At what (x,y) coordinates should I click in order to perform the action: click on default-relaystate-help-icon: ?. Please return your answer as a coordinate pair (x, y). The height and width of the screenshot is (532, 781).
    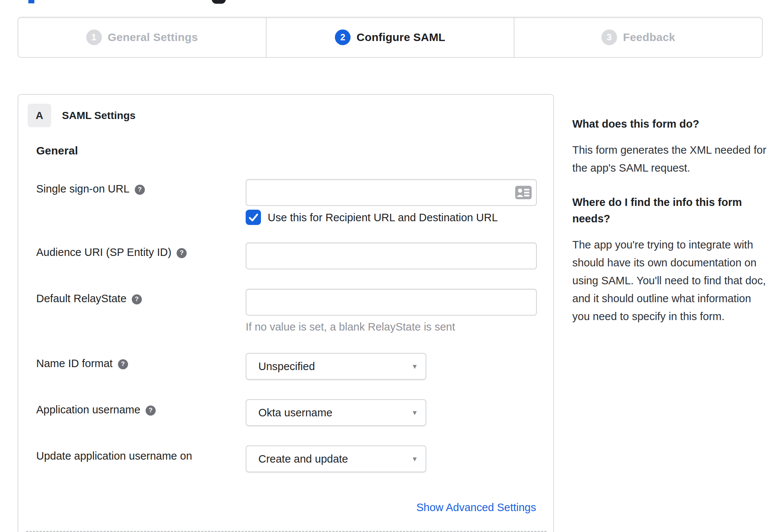
    Looking at the image, I should click on (137, 299).